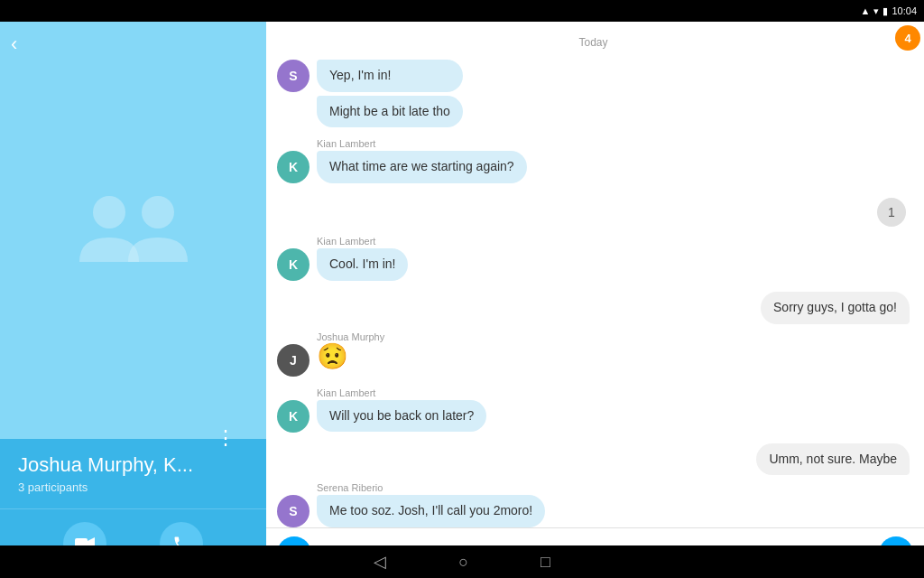 Image resolution: width=924 pixels, height=578 pixels. I want to click on notification-badge: 4, so click(908, 38).